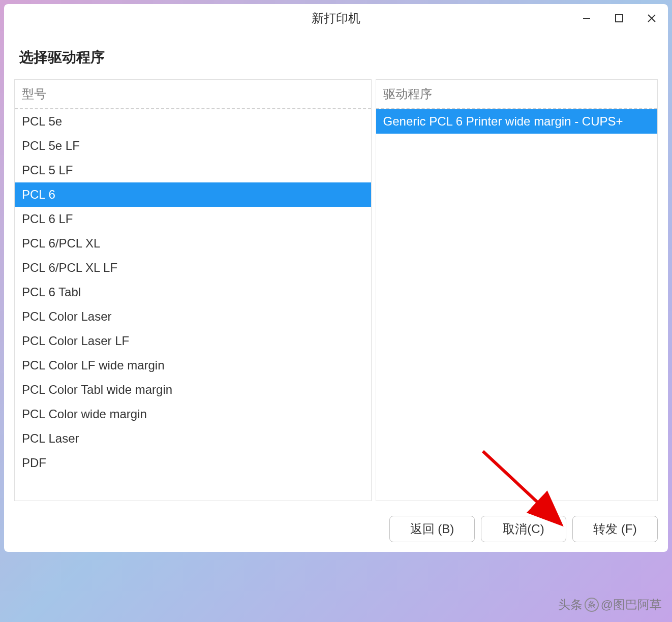 This screenshot has height=622, width=672. What do you see at coordinates (193, 439) in the screenshot?
I see `model-list-item: PCL Laser` at bounding box center [193, 439].